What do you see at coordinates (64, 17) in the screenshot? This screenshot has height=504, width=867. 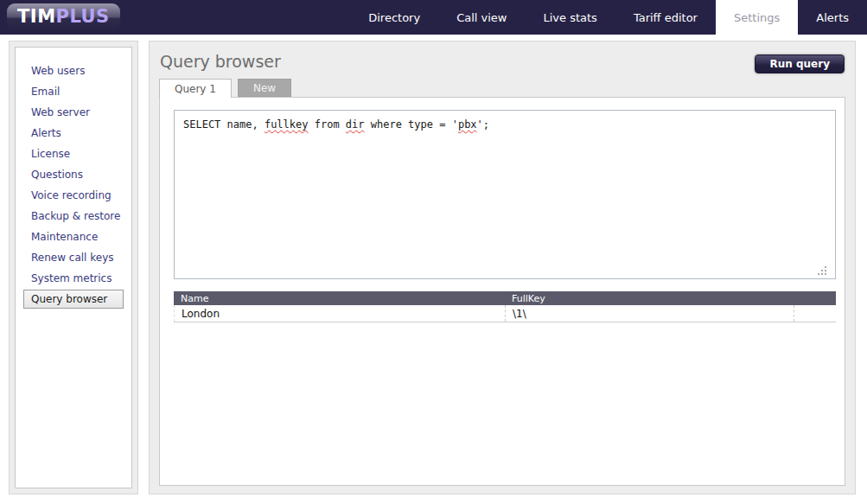 I see `timplus-logo: TIMPLUS` at bounding box center [64, 17].